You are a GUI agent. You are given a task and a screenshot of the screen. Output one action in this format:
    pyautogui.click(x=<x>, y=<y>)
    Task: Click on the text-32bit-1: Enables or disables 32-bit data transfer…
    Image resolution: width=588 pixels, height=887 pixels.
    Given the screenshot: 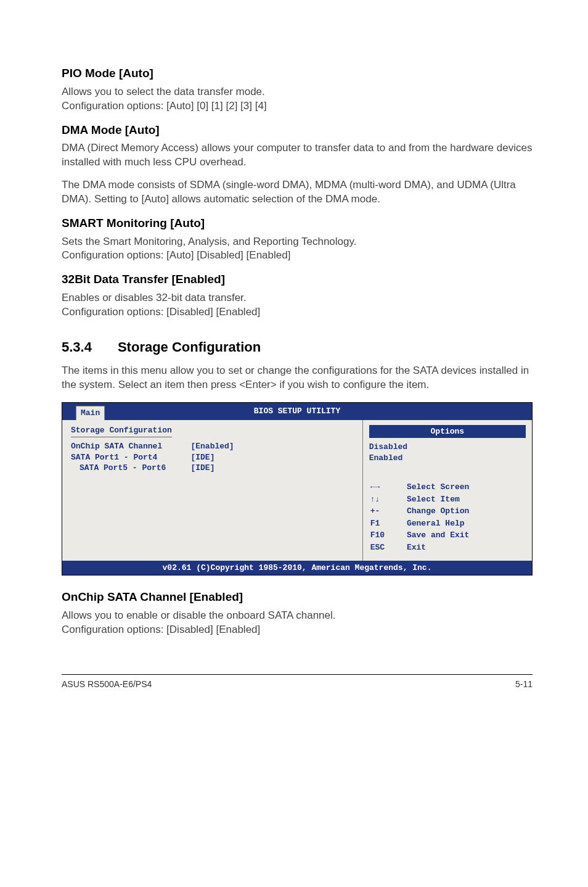 What is the action you would take?
    pyautogui.click(x=154, y=297)
    